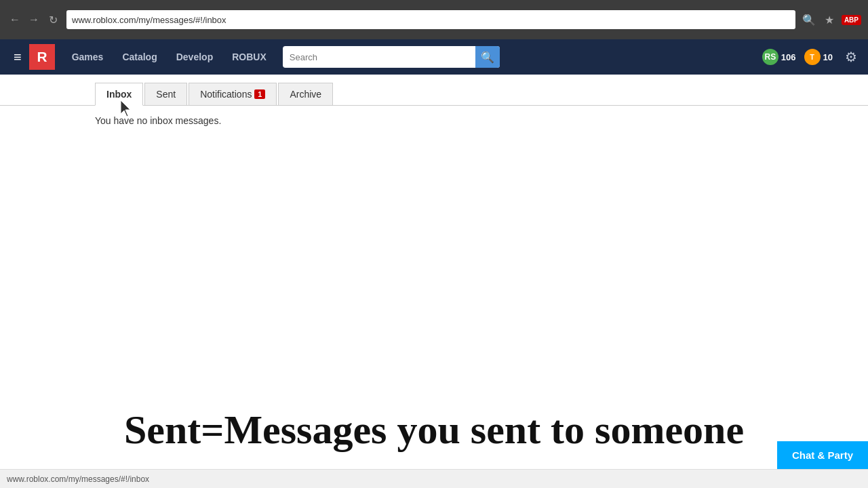 The height and width of the screenshot is (488, 868). What do you see at coordinates (140, 57) in the screenshot?
I see `nav-catalog: Catalog` at bounding box center [140, 57].